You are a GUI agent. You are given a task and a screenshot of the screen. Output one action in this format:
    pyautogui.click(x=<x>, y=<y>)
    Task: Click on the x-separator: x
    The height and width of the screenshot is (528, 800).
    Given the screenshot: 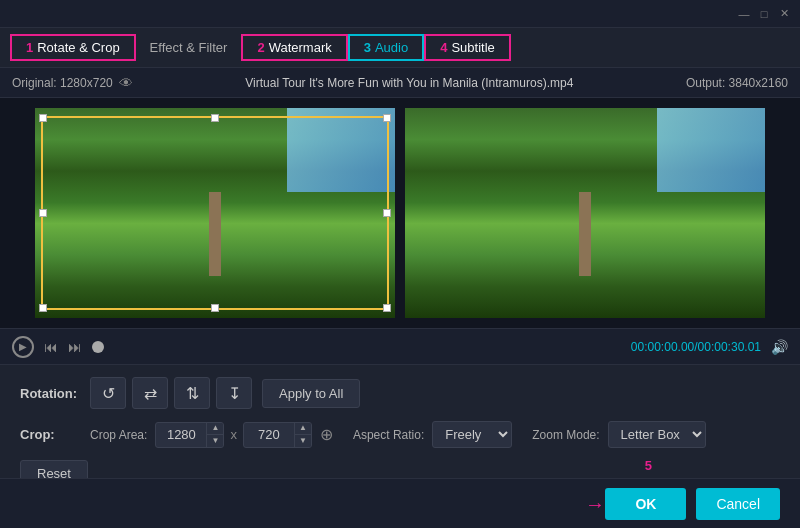 What is the action you would take?
    pyautogui.click(x=234, y=434)
    